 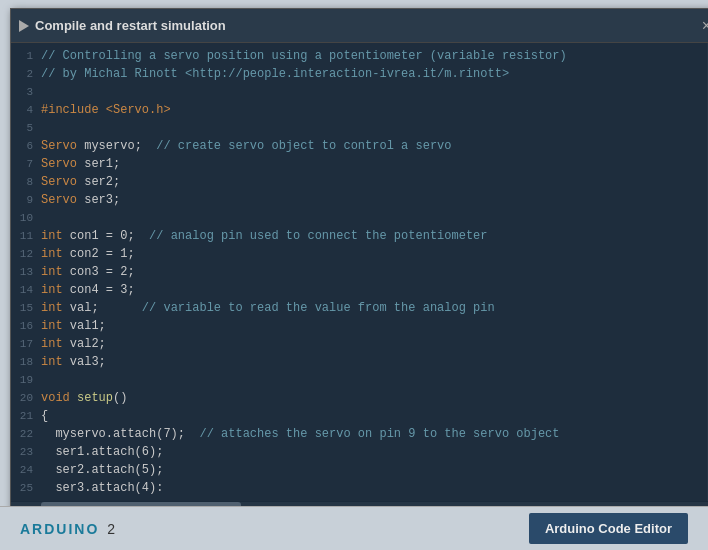 What do you see at coordinates (360, 218) in the screenshot?
I see `code-line: 10` at bounding box center [360, 218].